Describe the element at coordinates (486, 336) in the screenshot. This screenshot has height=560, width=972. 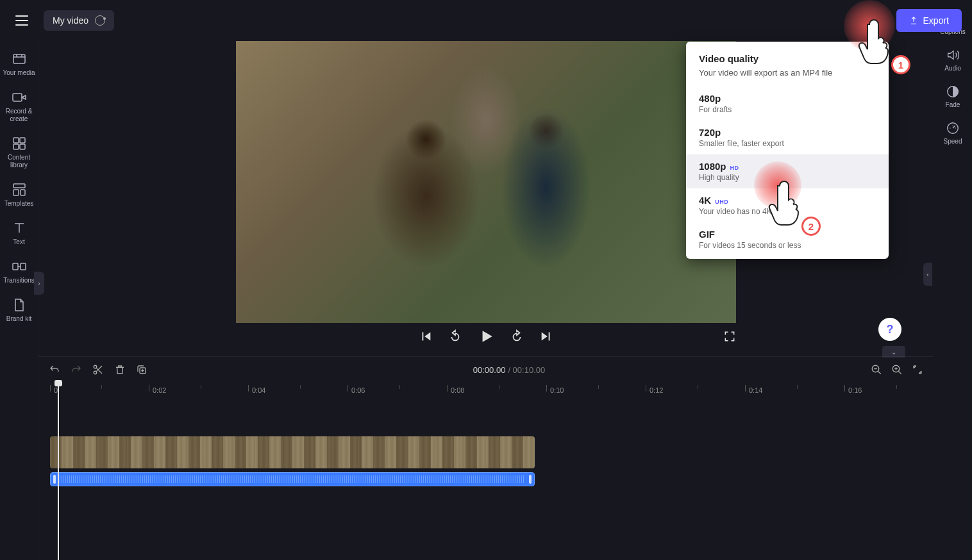
I see `play-button` at that location.